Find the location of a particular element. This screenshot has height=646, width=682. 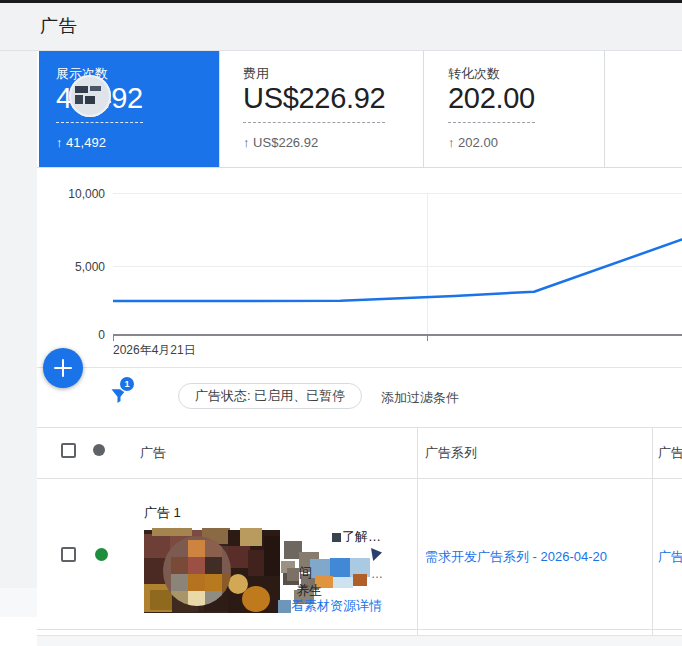

campaign-link: 需求开发广告系列 - 2026-04-20 is located at coordinates (516, 557).